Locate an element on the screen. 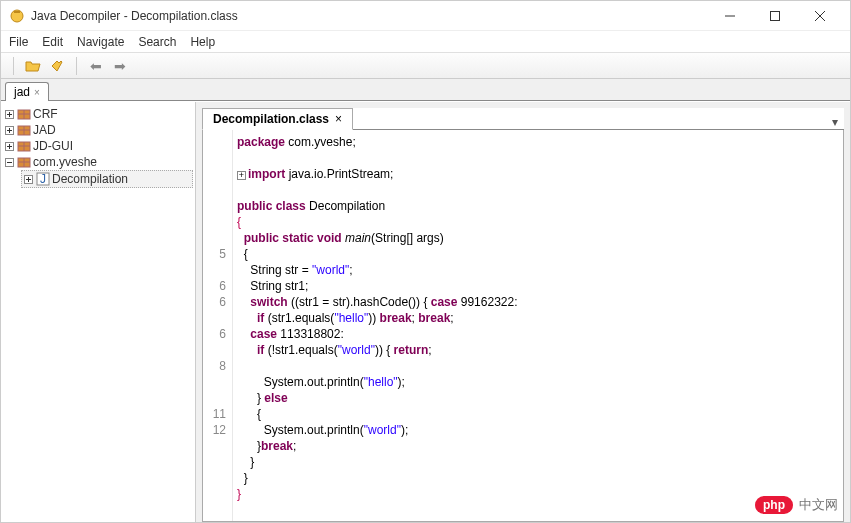 The width and height of the screenshot is (851, 523). watermark-badge: php is located at coordinates (774, 505).